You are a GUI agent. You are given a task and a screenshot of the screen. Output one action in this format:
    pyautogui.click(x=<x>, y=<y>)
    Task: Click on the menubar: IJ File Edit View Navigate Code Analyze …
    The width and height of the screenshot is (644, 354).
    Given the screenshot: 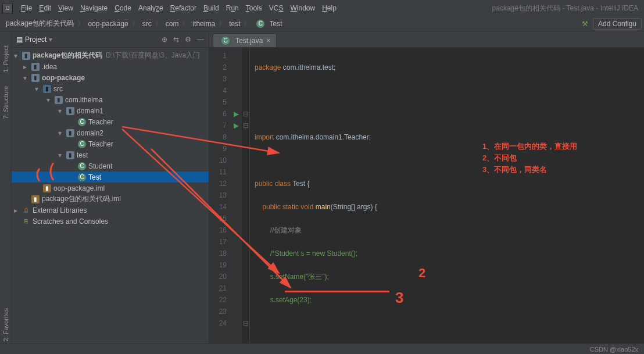 What is the action you would take?
    pyautogui.click(x=322, y=8)
    